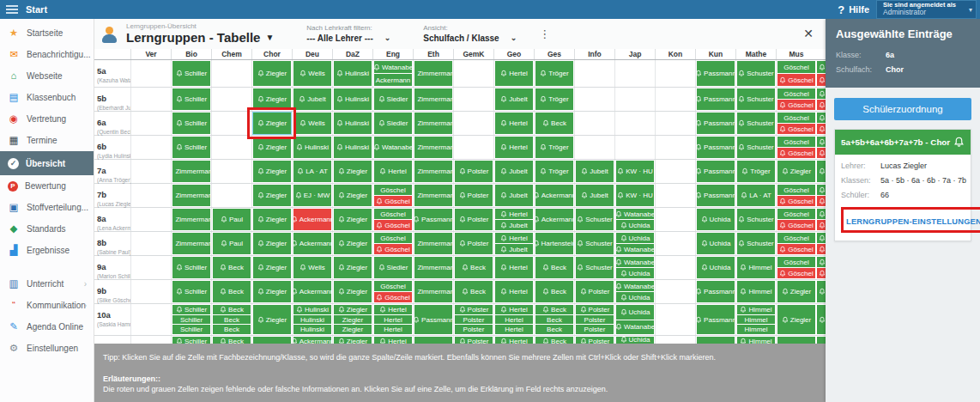 The image size is (980, 402). What do you see at coordinates (796, 340) in the screenshot?
I see `cell-10b-mus: Ziegler` at bounding box center [796, 340].